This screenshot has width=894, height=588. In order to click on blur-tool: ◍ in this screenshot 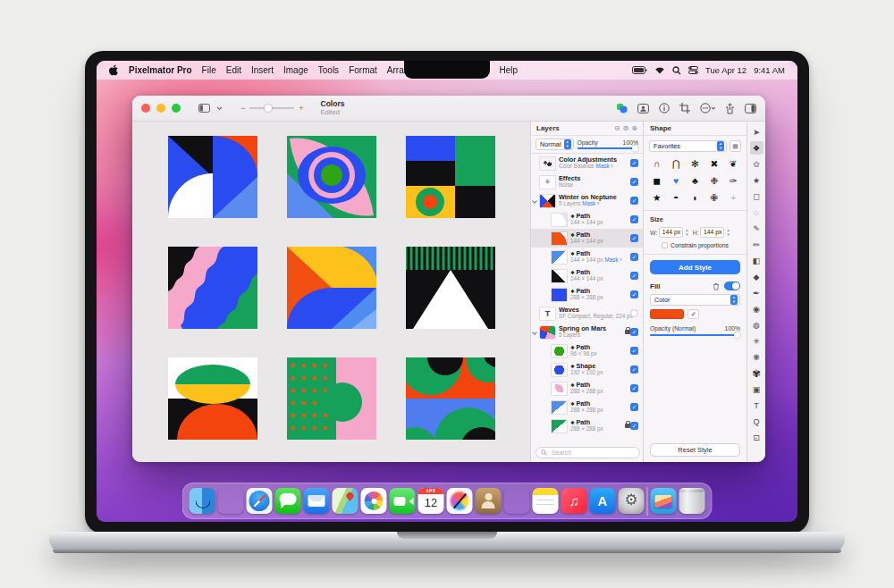, I will do `click(756, 325)`.